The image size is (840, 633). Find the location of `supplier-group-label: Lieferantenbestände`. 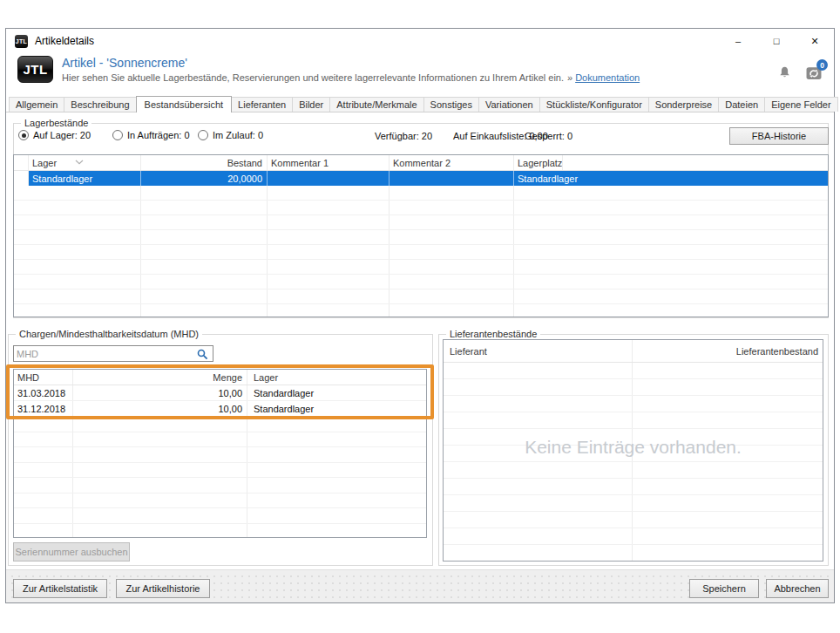

supplier-group-label: Lieferantenbestände is located at coordinates (493, 334).